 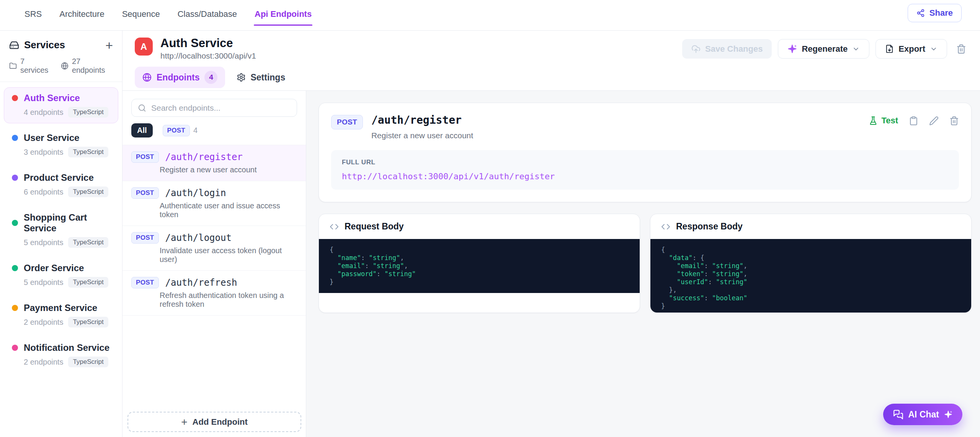 I want to click on cloud-upload-icon, so click(x=696, y=49).